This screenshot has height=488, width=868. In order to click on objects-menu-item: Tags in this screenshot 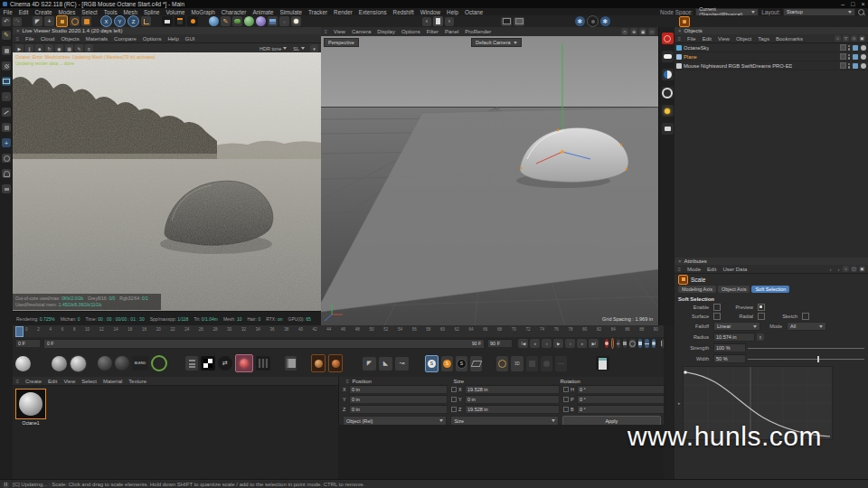, I will do `click(764, 39)`.